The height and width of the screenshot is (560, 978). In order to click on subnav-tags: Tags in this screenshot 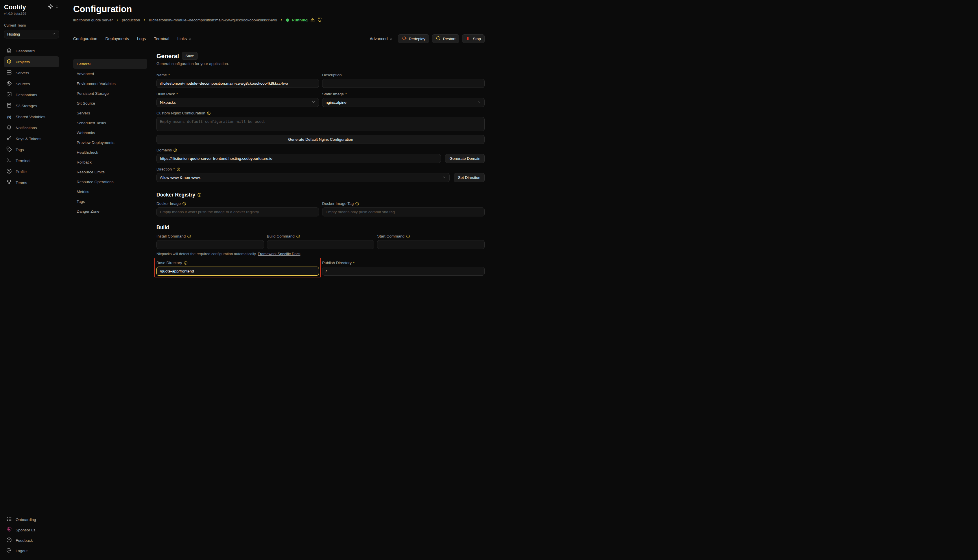, I will do `click(110, 202)`.